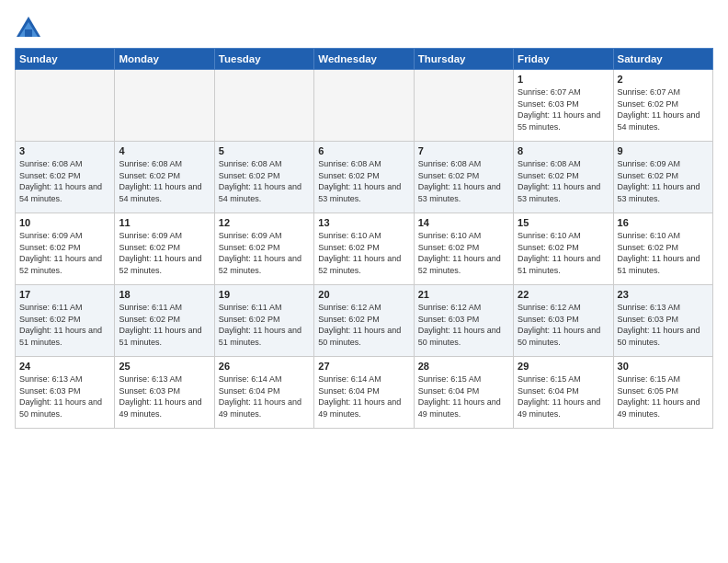 The height and width of the screenshot is (563, 728). I want to click on calendar-day: 22Sunrise: 6:12 AMSunset: 6:03 PMDayligh…, so click(563, 321).